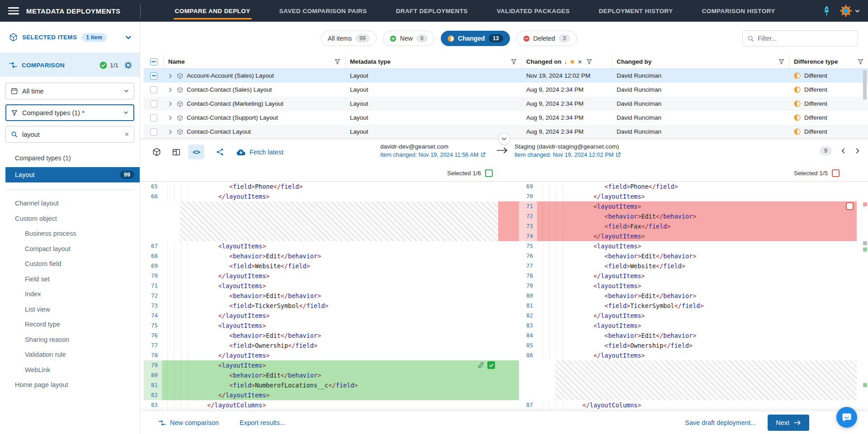  What do you see at coordinates (70, 37) in the screenshot?
I see `selected-items-header: SELECTED ITEMS 1 item` at bounding box center [70, 37].